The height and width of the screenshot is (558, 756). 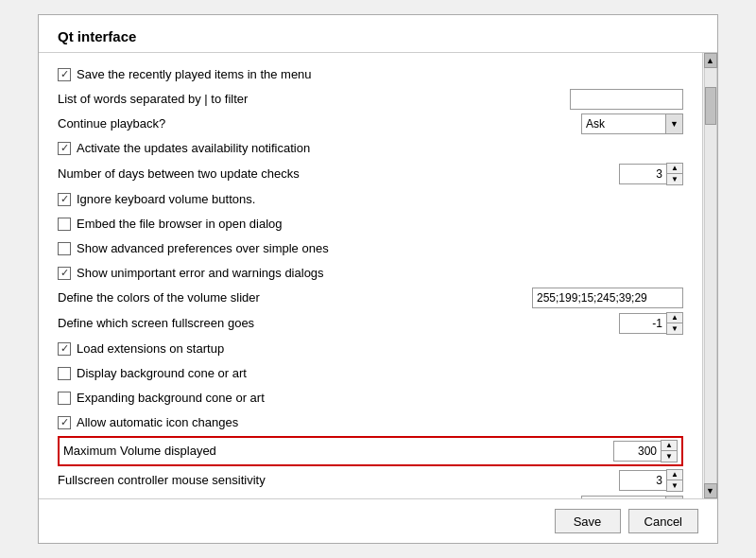 What do you see at coordinates (370, 200) in the screenshot?
I see `row-ignore-kbd-vol: Ignore keyboard volume buttons.` at bounding box center [370, 200].